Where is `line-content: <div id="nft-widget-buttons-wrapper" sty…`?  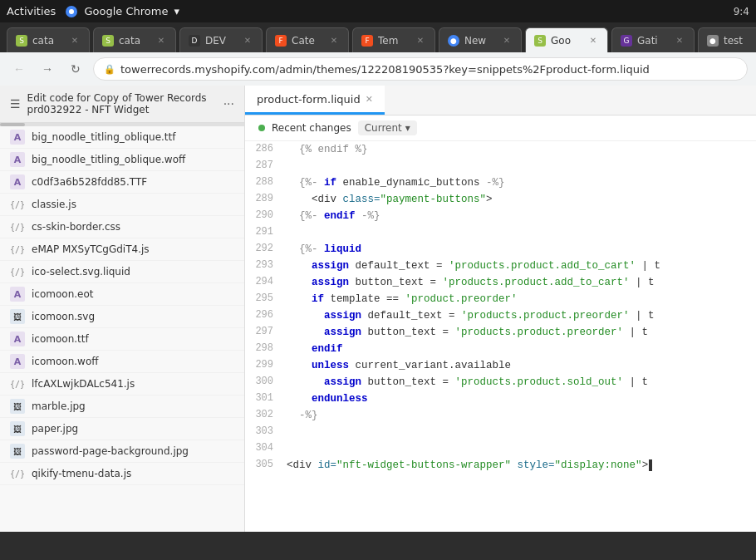
line-content: <div id="nft-widget-buttons-wrapper" sty… is located at coordinates (522, 465).